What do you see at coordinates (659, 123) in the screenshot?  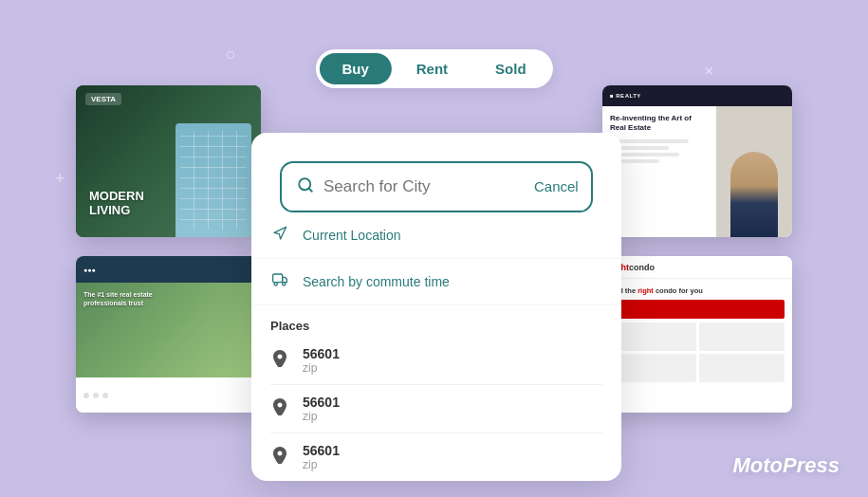 I see `card-rt-title: Re-inventing the Art of Real Estate` at bounding box center [659, 123].